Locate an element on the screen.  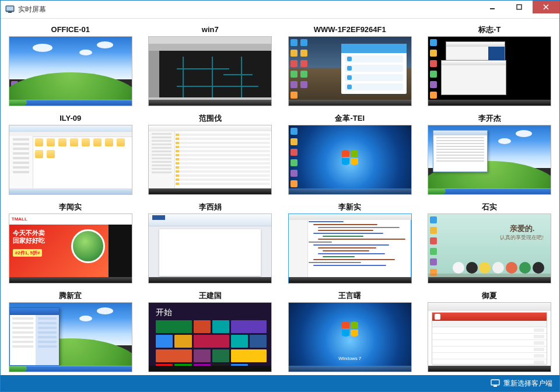
client-thumbnail: 标志-T is located at coordinates (490, 65).